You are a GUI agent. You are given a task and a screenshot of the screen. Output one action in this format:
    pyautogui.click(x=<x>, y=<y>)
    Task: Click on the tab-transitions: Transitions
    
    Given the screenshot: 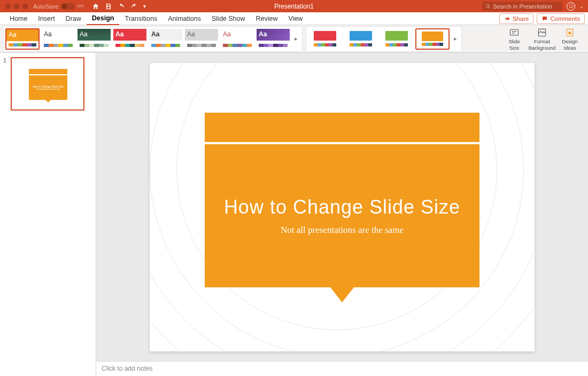 What is the action you would take?
    pyautogui.click(x=141, y=19)
    